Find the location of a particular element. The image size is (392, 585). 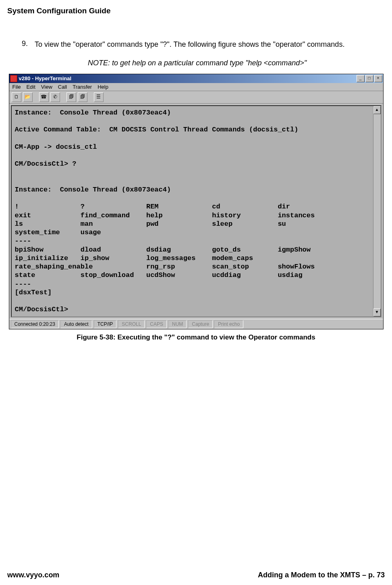

vertical-scrollbar: ▲ ▼ is located at coordinates (377, 211).